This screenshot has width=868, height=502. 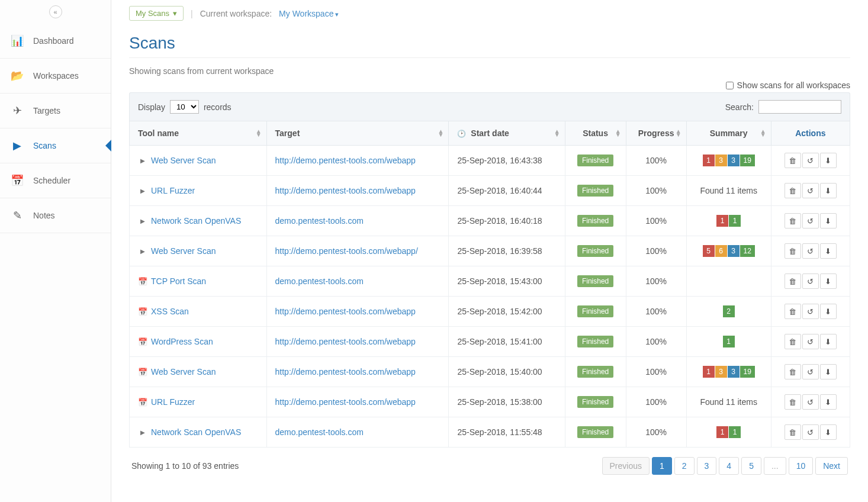 What do you see at coordinates (309, 14) in the screenshot?
I see `current-workspace-dropdown: My Workspace` at bounding box center [309, 14].